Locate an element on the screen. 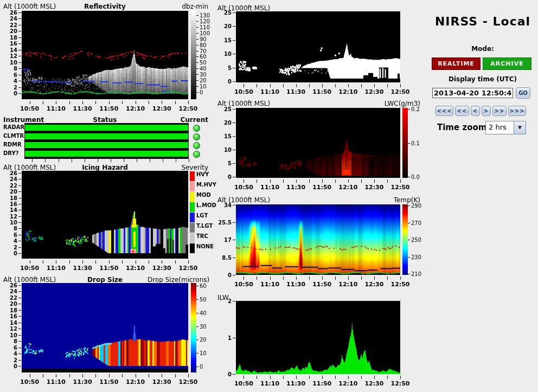  cloudmask-alt-axis-label: Alt (1000ft MSL) is located at coordinates (244, 8).